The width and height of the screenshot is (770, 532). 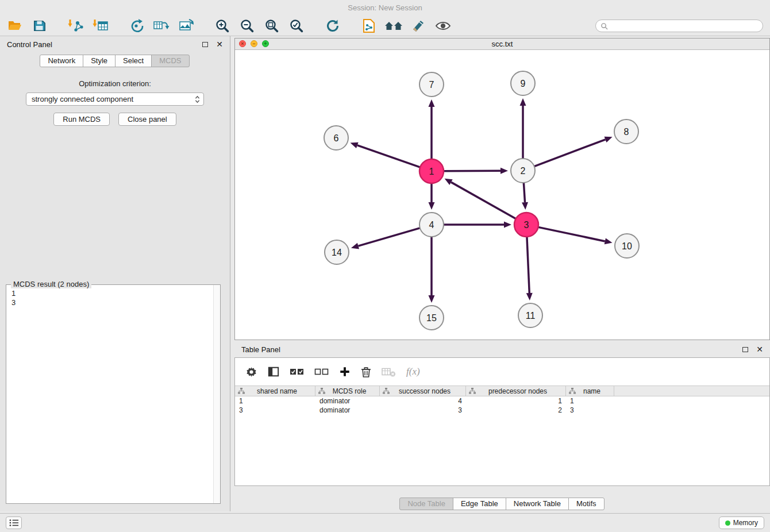 What do you see at coordinates (297, 26) in the screenshot?
I see `zoom-selected-button` at bounding box center [297, 26].